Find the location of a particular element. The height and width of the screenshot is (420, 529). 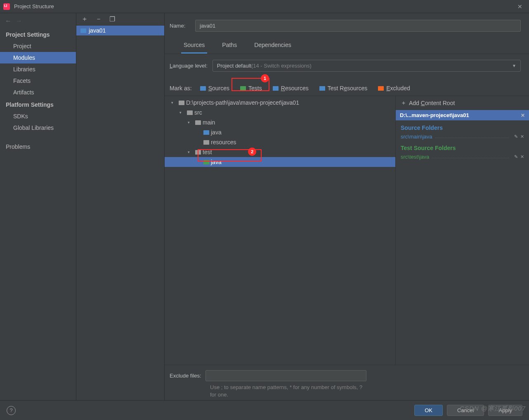

window-title: Project Structure is located at coordinates (264, 7).